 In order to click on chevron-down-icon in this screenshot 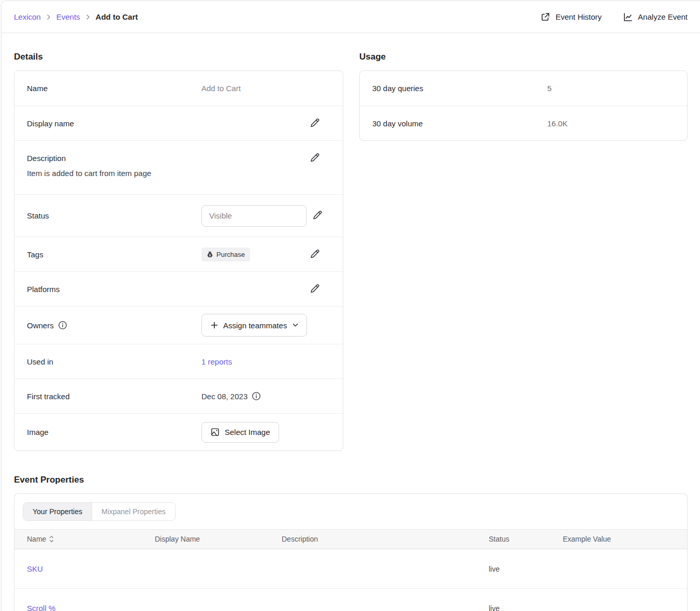, I will do `click(295, 325)`.